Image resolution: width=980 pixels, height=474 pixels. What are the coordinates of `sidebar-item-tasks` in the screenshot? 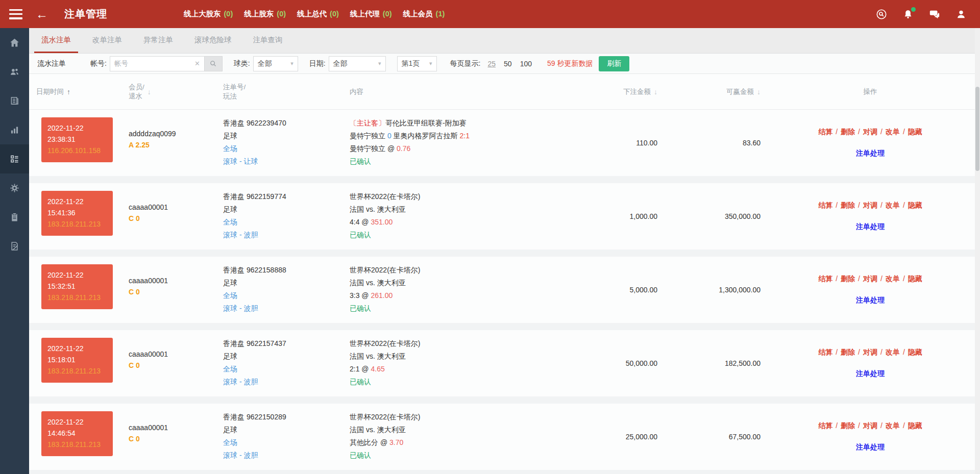 It's located at (14, 217).